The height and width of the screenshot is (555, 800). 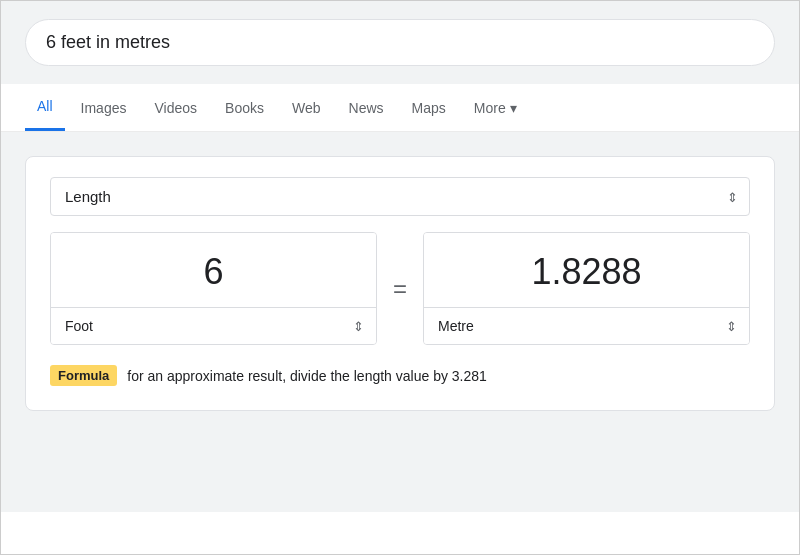 What do you see at coordinates (400, 108) in the screenshot?
I see `nav-tabs: All Images Videos Books Web News Maps Mo…` at bounding box center [400, 108].